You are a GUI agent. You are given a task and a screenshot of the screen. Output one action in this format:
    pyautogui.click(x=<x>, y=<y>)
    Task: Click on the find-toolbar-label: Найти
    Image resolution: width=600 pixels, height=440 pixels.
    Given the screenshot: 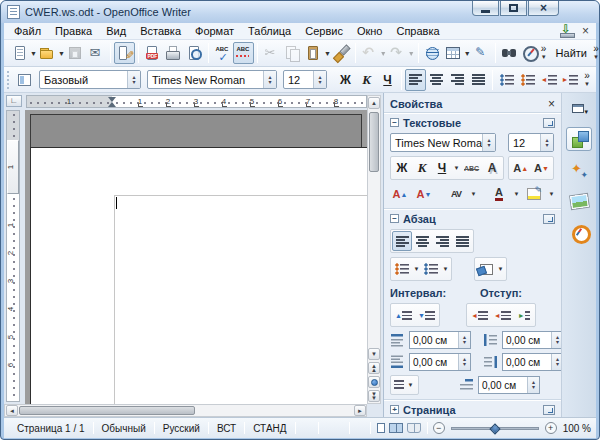 What is the action you would take?
    pyautogui.click(x=572, y=53)
    